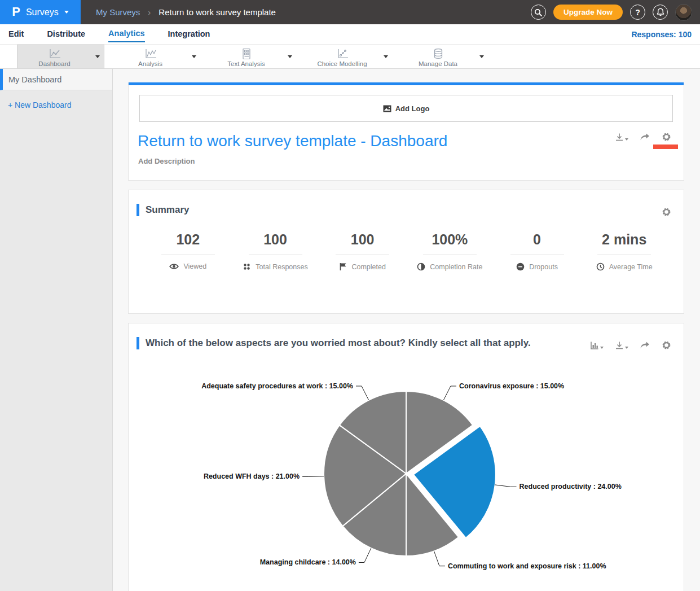 The height and width of the screenshot is (591, 700). I want to click on survey-section-tabs: Edit Distribute Analytics Integration Re…, so click(350, 34).